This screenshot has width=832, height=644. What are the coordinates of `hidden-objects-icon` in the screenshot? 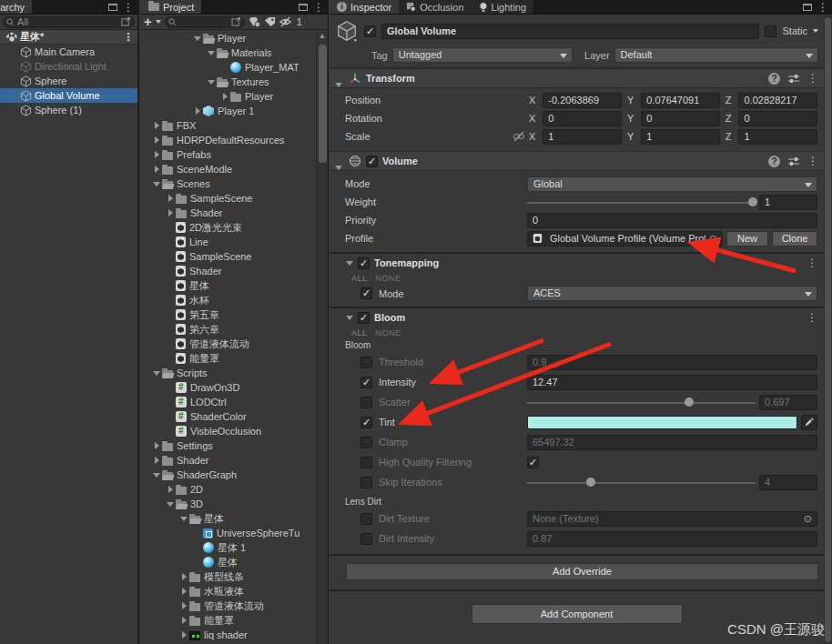 It's located at (286, 22).